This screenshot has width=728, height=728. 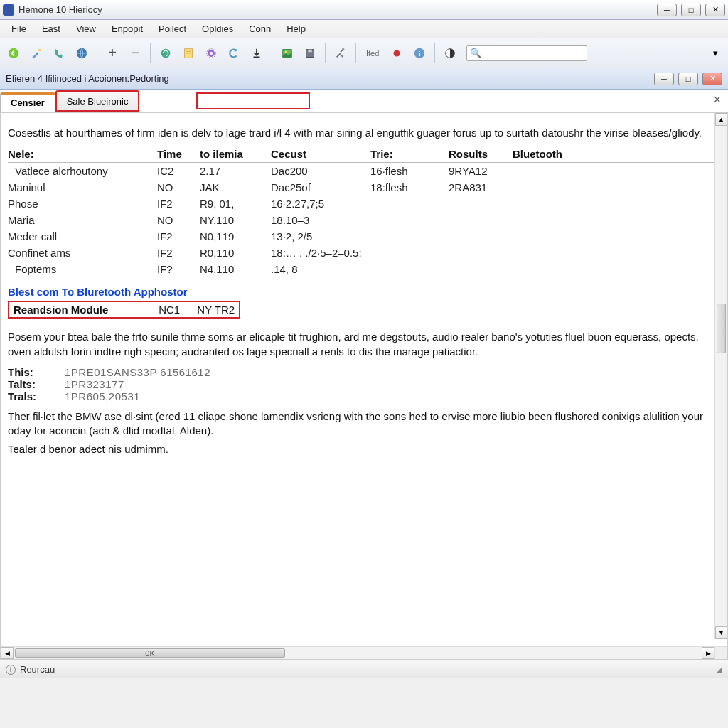 I want to click on table-row: MariaNONY,11018.10–3, so click(x=361, y=220).